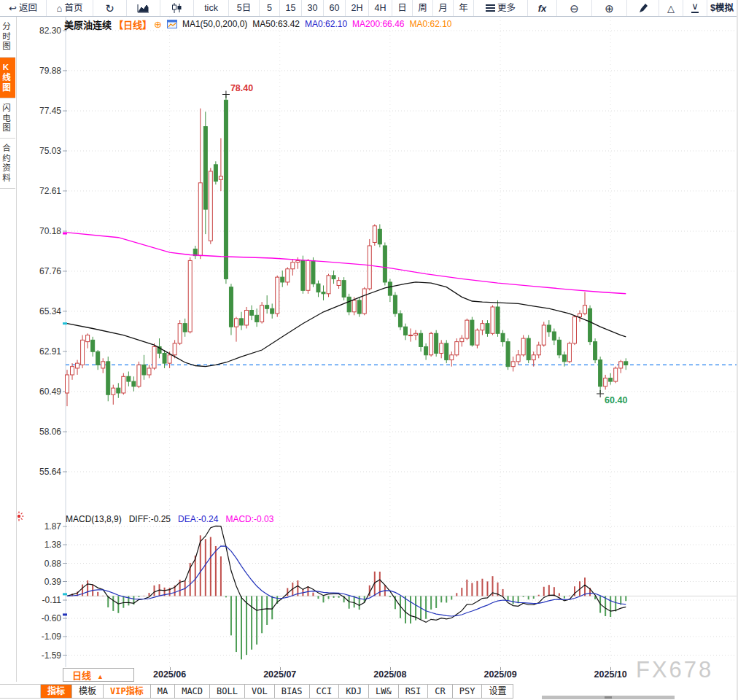 Image resolution: width=738 pixels, height=700 pixels. What do you see at coordinates (543, 8) in the screenshot?
I see `fx-functions-button: fx` at bounding box center [543, 8].